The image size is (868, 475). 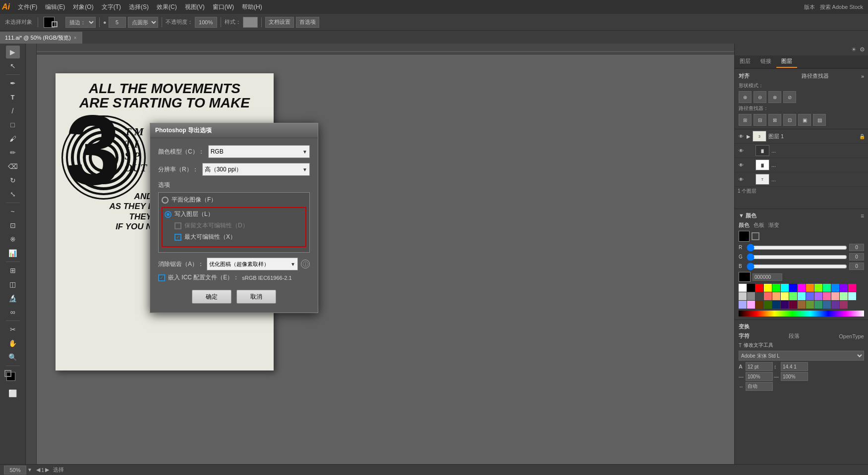 What do you see at coordinates (745, 61) in the screenshot?
I see `tab-properties: 图层` at bounding box center [745, 61].